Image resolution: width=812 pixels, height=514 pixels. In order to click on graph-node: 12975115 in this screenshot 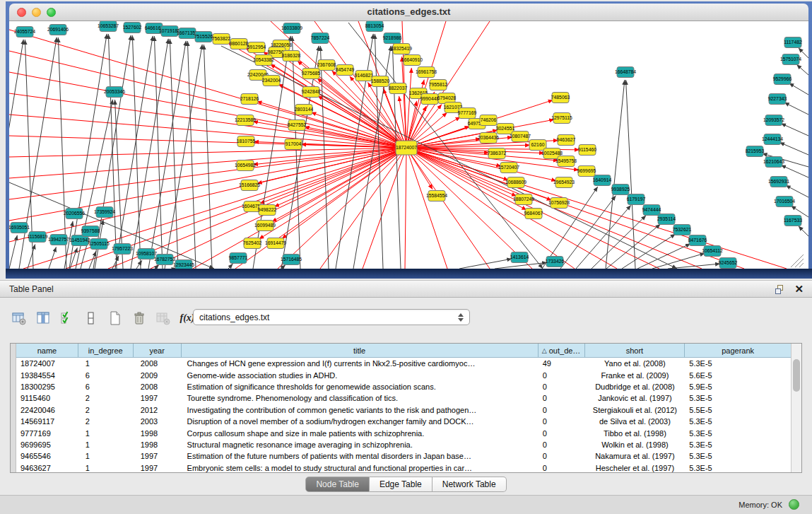, I will do `click(562, 119)`.